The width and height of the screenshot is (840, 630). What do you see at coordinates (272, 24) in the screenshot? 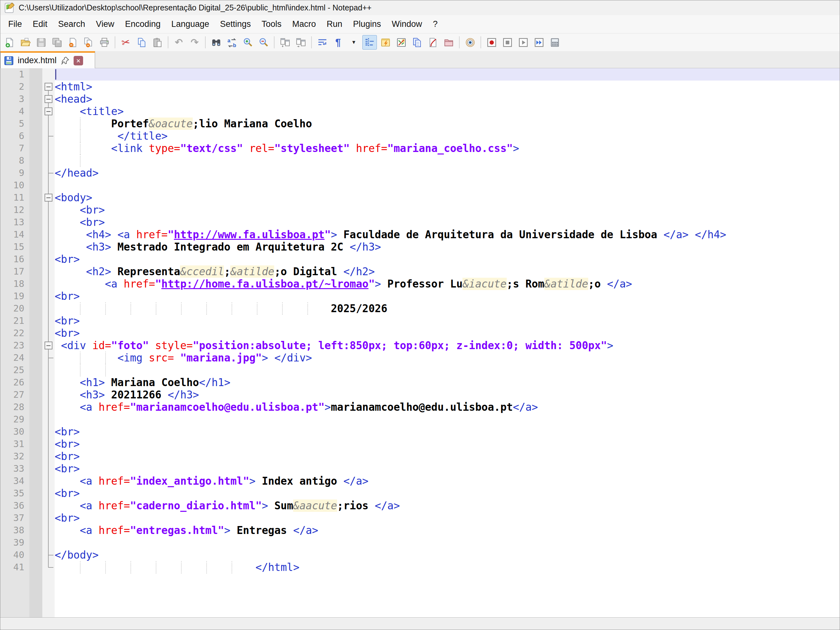
I see `menu-item-tools: Tools` at bounding box center [272, 24].